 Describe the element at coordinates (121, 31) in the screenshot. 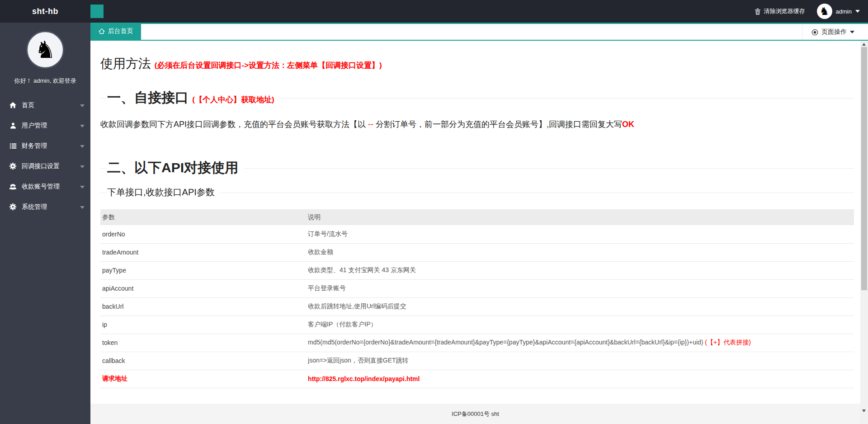

I see `tab-label: 后台首页` at that location.